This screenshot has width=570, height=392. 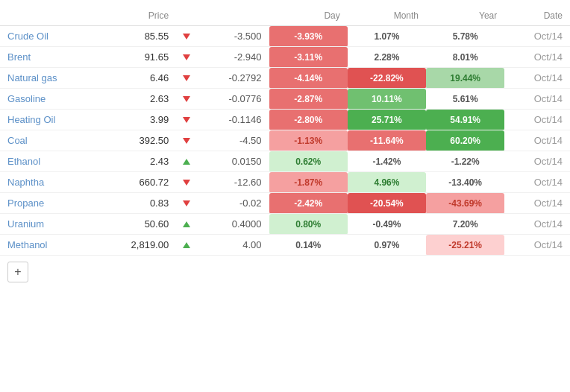 What do you see at coordinates (137, 78) in the screenshot?
I see `commodity-price: 6.46` at bounding box center [137, 78].